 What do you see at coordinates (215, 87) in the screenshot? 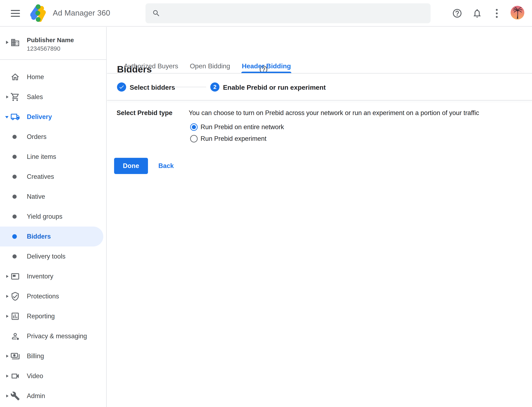
I see `step-2-circle: 2` at bounding box center [215, 87].